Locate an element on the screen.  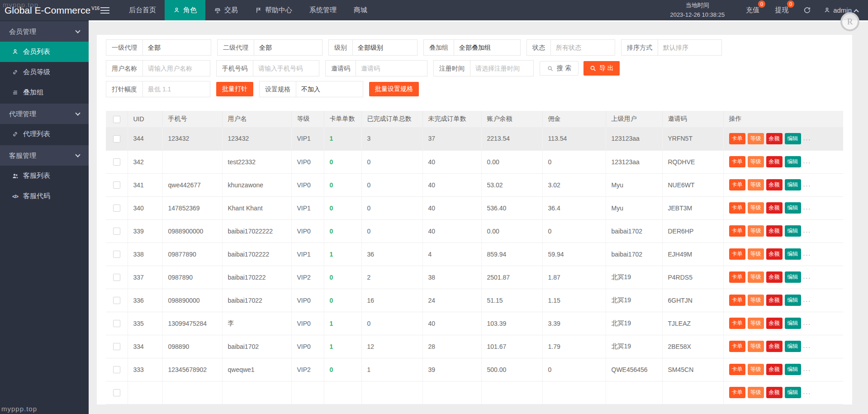
nav-item-system: 系统管理 is located at coordinates (323, 10).